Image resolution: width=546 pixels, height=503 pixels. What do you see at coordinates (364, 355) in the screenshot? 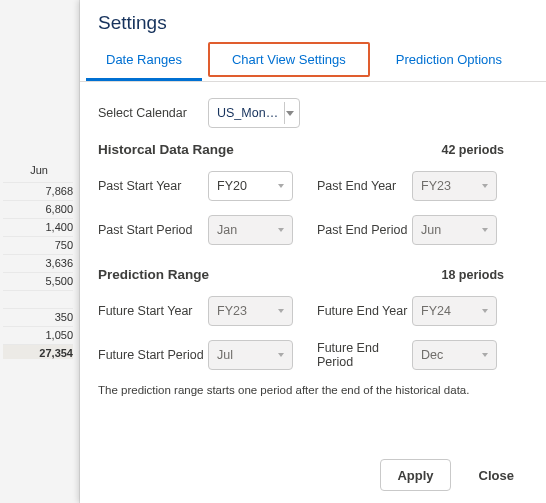
I see `future-end-period-label: Future End Period` at bounding box center [364, 355].